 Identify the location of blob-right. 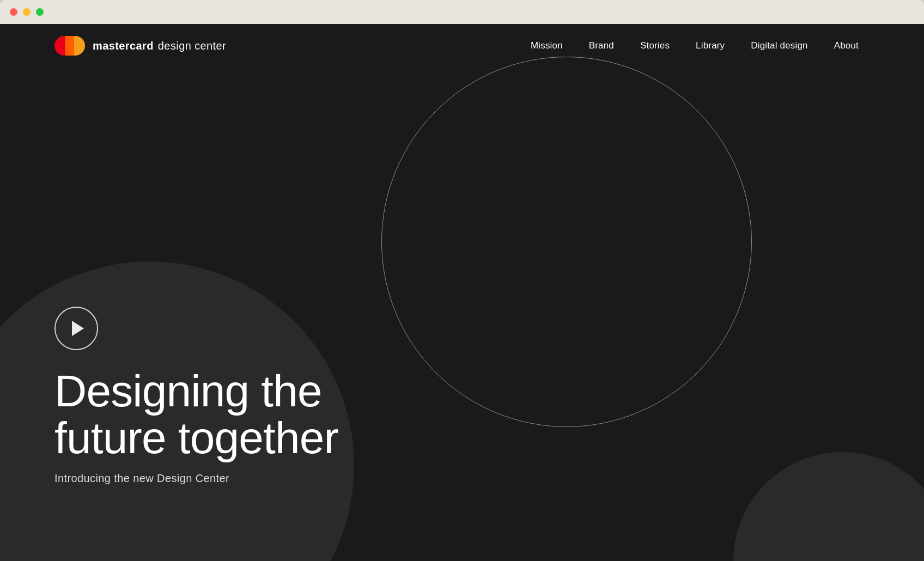
(829, 507).